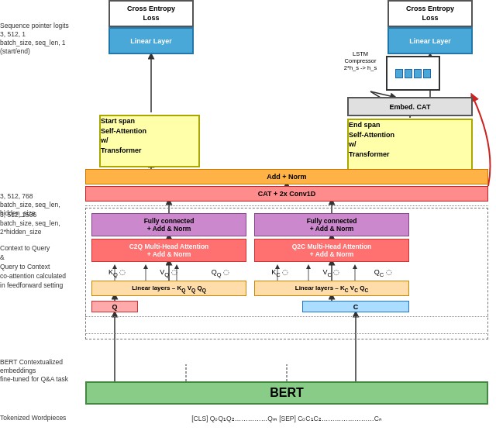  I want to click on add-norm-bar: Add + Norm, so click(287, 177).